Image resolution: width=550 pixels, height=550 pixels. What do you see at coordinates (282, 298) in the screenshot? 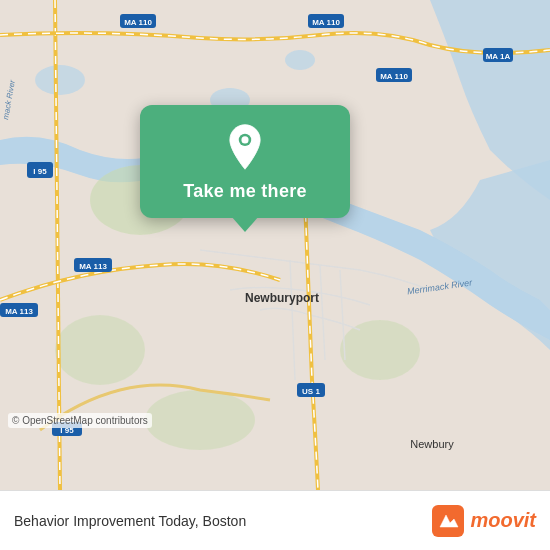
I see `city-label-newburyport: Newburyport` at bounding box center [282, 298].